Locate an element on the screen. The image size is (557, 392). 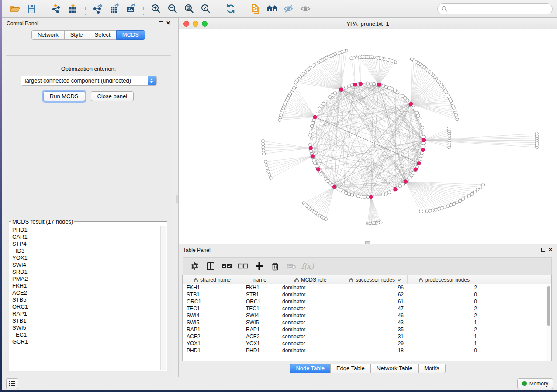
add-column-button is located at coordinates (259, 266).